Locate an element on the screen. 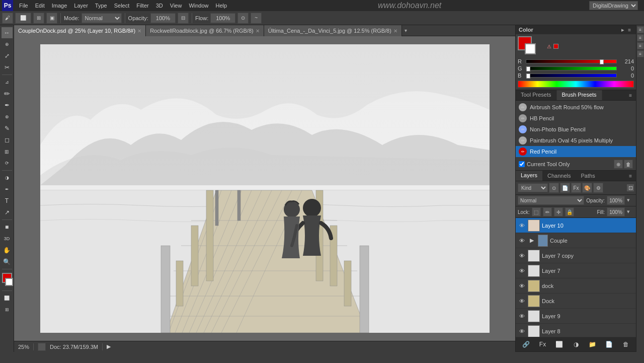 The image size is (644, 363). layer-item-4: 👁 dock is located at coordinates (576, 286).